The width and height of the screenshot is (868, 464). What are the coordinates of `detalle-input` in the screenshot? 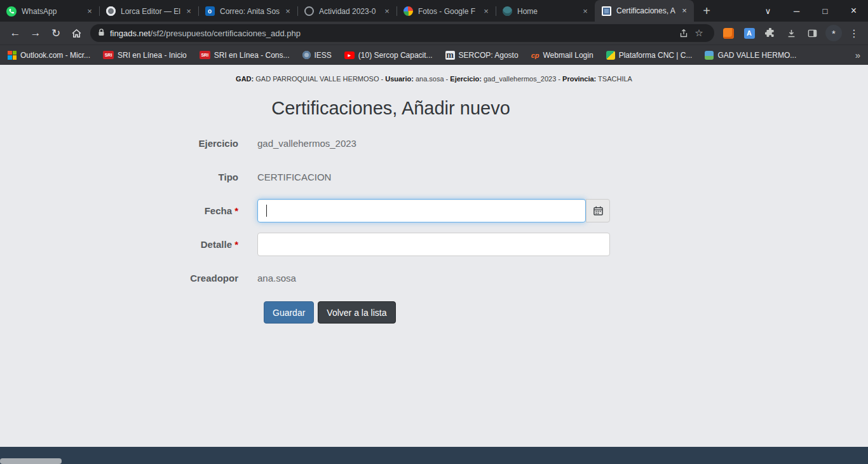 It's located at (433, 244).